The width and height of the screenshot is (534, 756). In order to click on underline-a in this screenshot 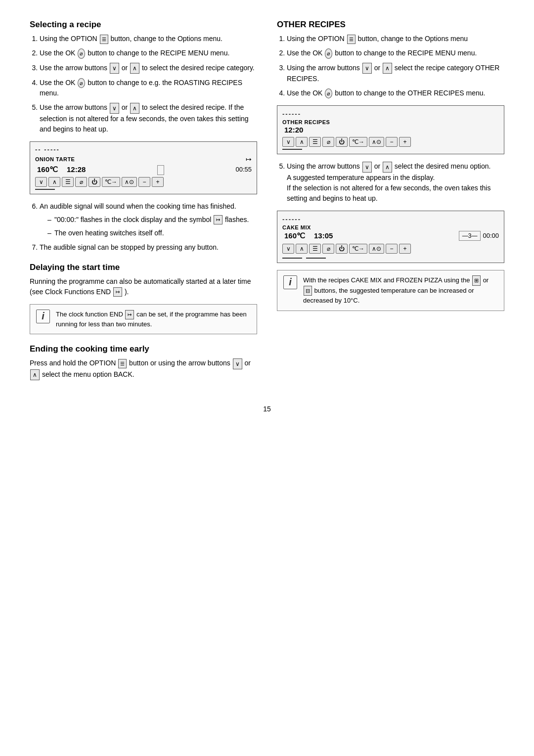, I will do `click(292, 258)`.